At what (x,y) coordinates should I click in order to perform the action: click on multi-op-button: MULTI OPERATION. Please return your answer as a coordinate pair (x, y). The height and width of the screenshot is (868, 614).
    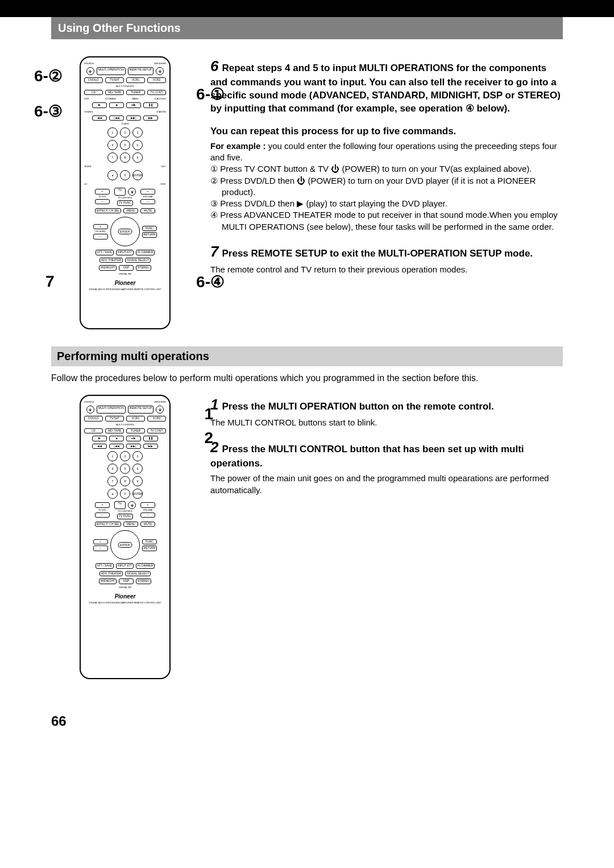
    Looking at the image, I should click on (111, 71).